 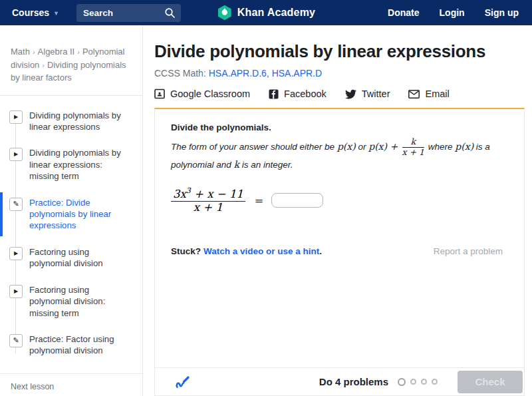 I want to click on page-title: Divide polynomials by linear expressions, so click(x=339, y=52).